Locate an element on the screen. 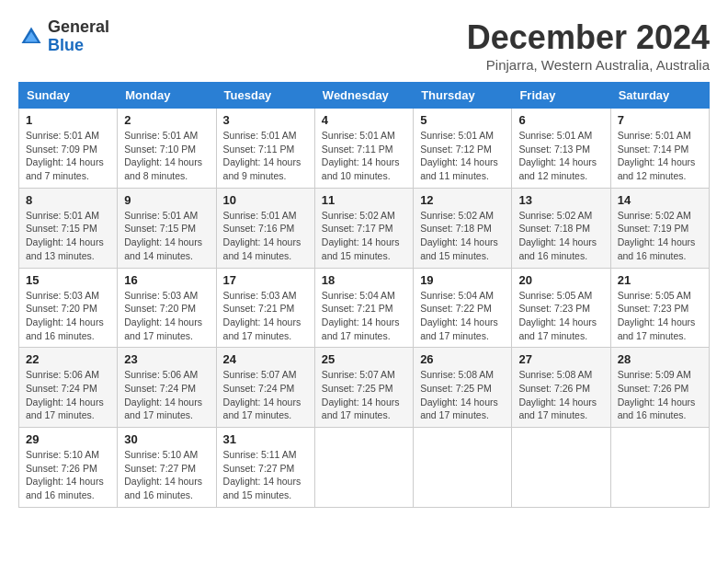 Image resolution: width=728 pixels, height=563 pixels. day-info: Sunrise: 5:09 AM Sunset: 7:26 PM Dayligh… is located at coordinates (660, 396).